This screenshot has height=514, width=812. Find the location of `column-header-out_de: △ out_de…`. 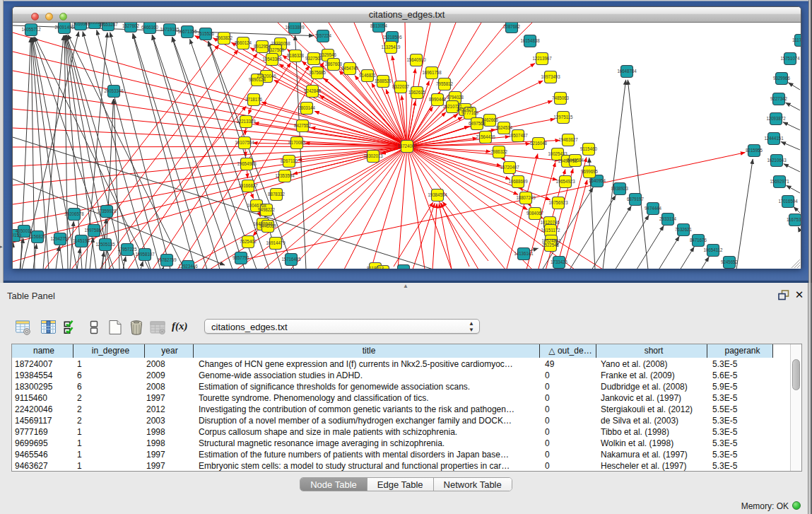

column-header-out_de: △ out_de… is located at coordinates (568, 351).